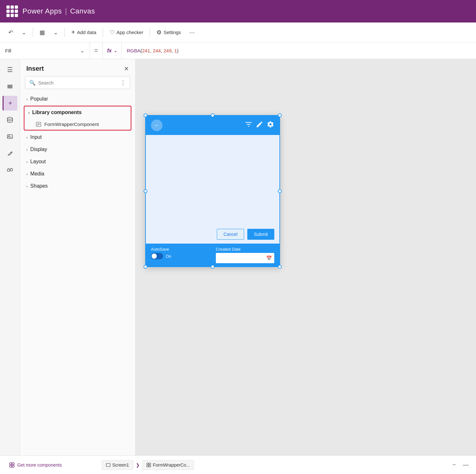 The height and width of the screenshot is (474, 476). What do you see at coordinates (180, 249) in the screenshot?
I see `autosave-label: AutoSave` at bounding box center [180, 249].